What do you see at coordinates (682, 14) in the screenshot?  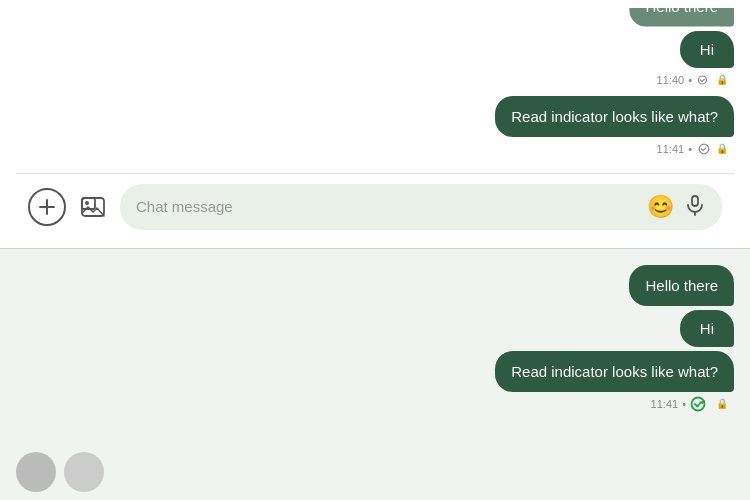 I see `bubble-hello-there-top: Hello there` at bounding box center [682, 14].